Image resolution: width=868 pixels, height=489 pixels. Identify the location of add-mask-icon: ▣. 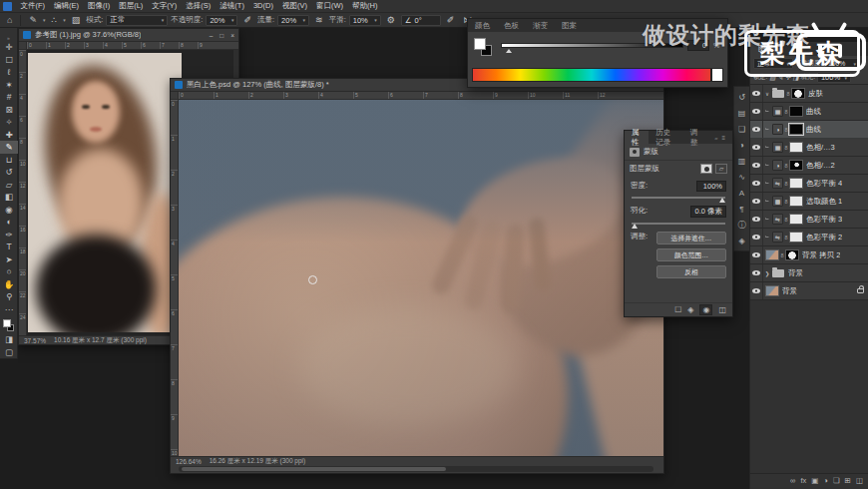
(814, 481).